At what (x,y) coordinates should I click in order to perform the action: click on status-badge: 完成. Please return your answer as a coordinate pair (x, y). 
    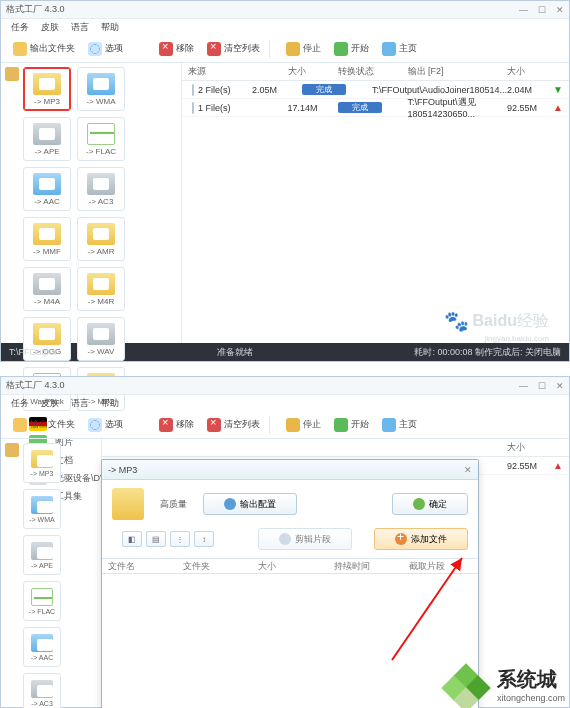
    Looking at the image, I should click on (360, 108).